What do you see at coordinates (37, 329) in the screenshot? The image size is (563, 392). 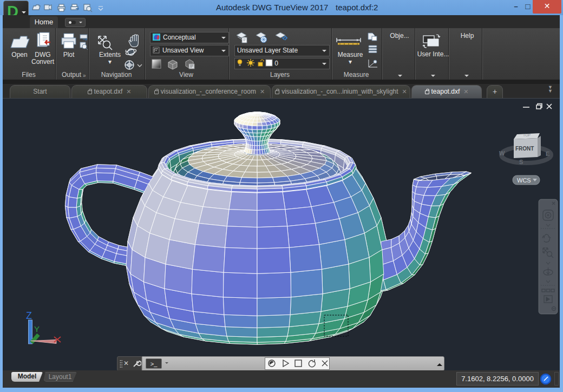 I see `svg-text: Y` at bounding box center [37, 329].